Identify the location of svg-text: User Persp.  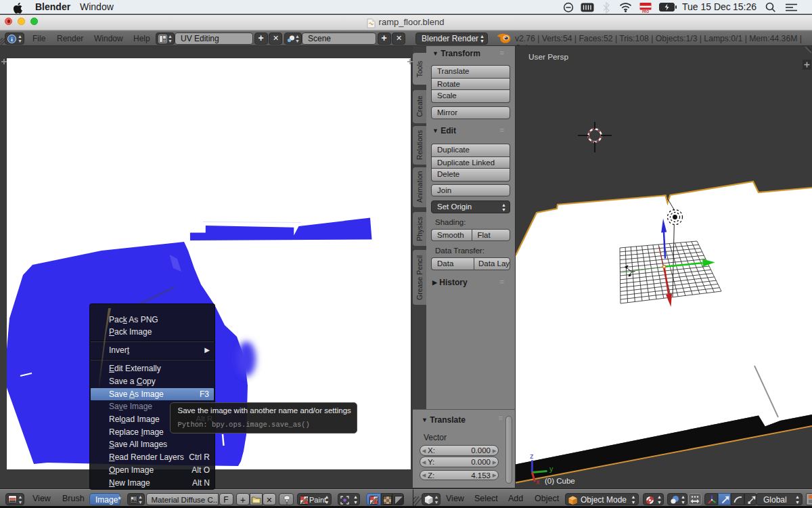
(548, 57).